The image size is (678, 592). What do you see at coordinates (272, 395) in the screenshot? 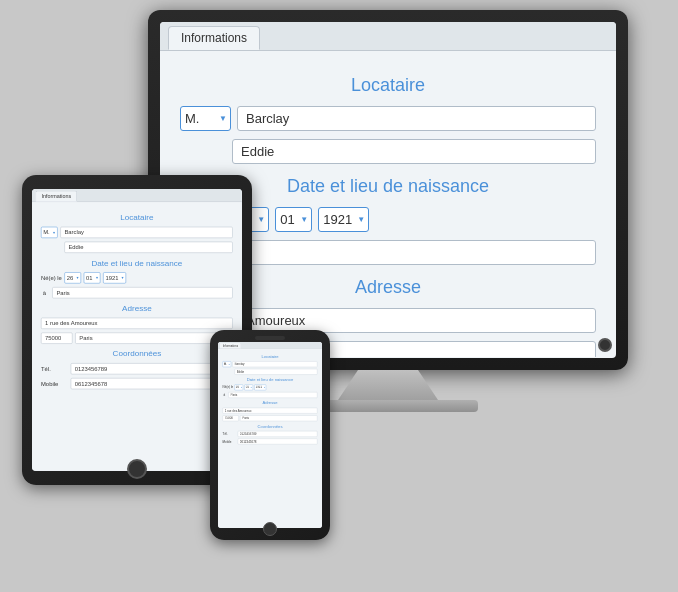
I see `phone-place-input` at bounding box center [272, 395].